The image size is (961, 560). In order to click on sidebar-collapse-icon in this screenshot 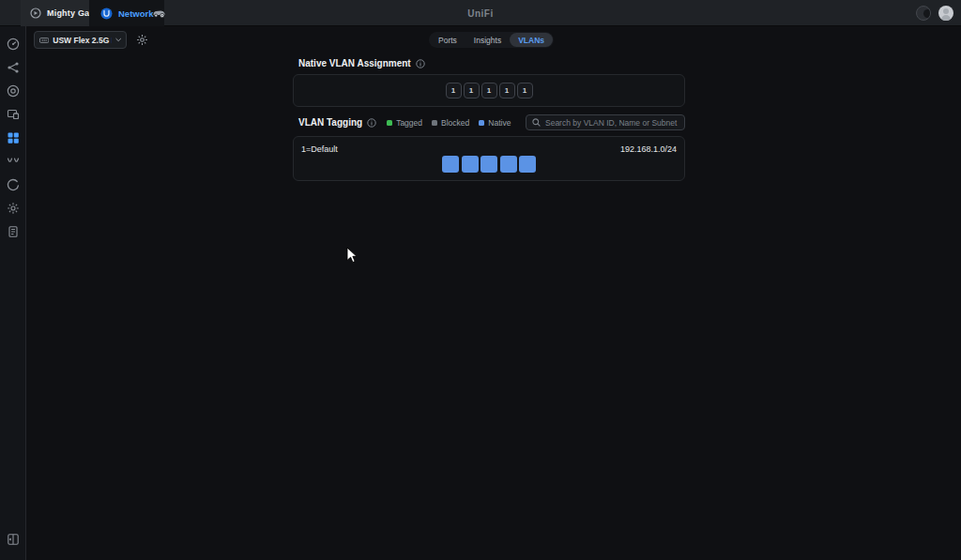, I will do `click(13, 539)`.